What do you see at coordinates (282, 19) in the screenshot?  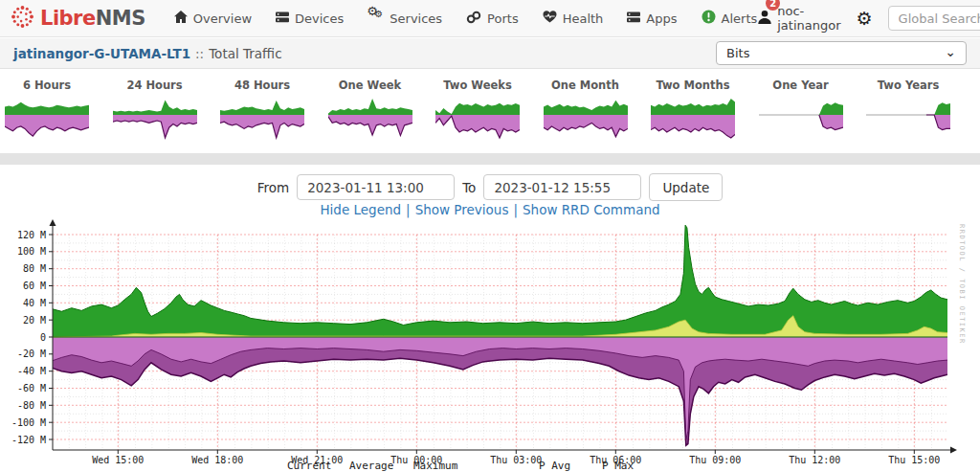 I see `server-icon` at bounding box center [282, 19].